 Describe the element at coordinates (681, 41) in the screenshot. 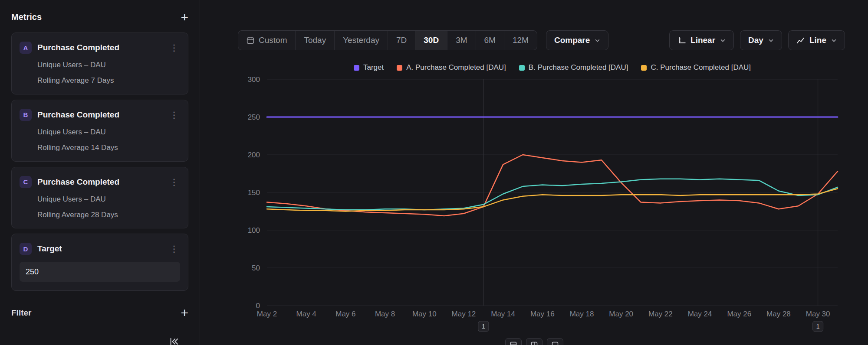

I see `axis-icon` at that location.